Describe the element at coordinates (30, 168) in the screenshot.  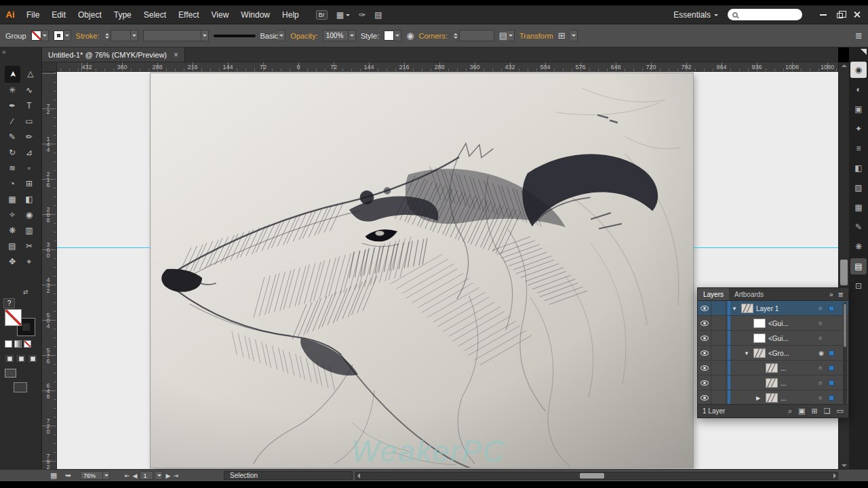
I see `free-transform-tool: ▫` at that location.